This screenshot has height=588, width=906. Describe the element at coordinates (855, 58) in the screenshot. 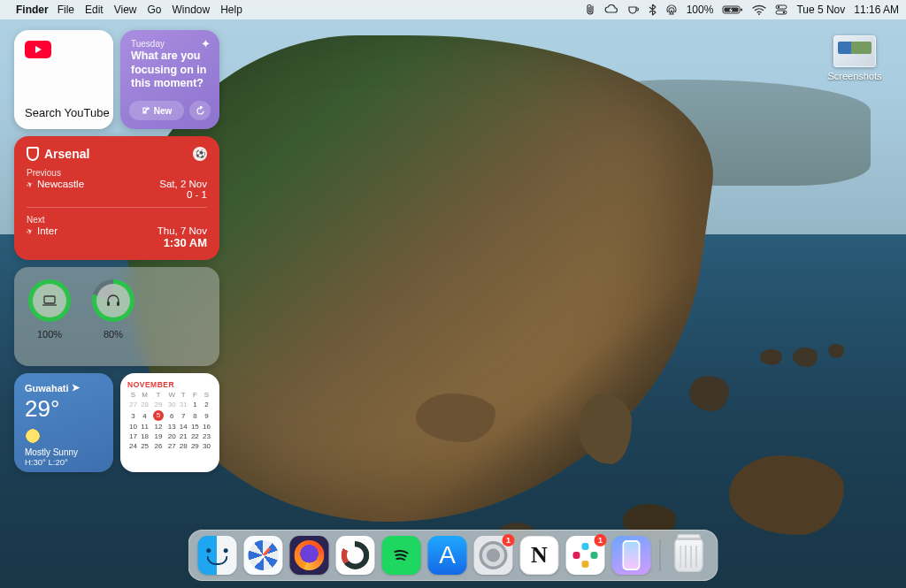

I see `desktop-folder-screenshots: Screenshots` at that location.